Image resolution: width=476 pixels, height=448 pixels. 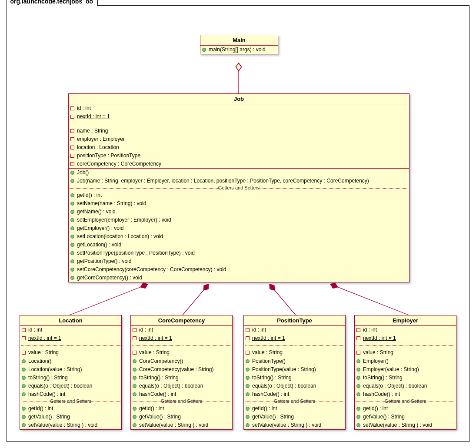 What do you see at coordinates (237, 50) in the screenshot?
I see `method-text: main(String[] args) : void` at bounding box center [237, 50].